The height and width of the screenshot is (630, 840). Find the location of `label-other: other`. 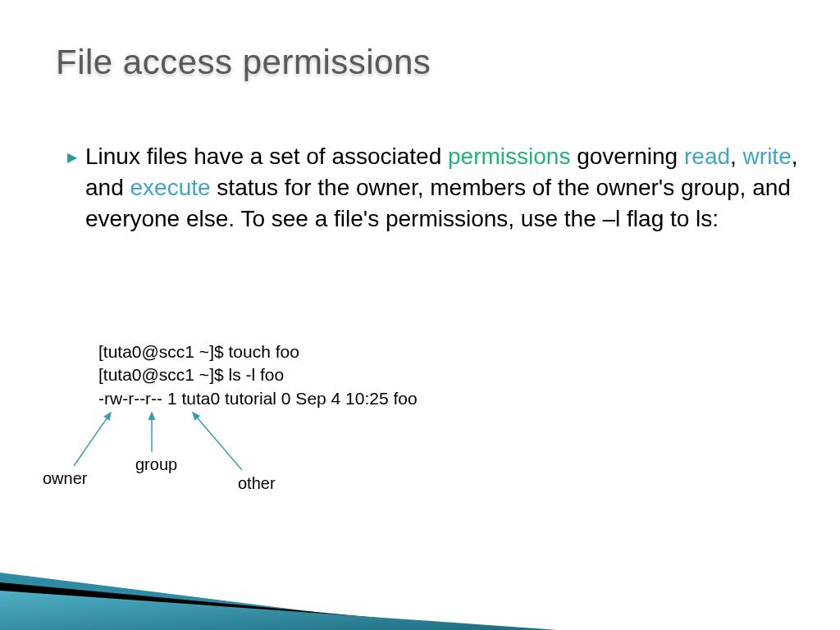

label-other: other is located at coordinates (257, 484).